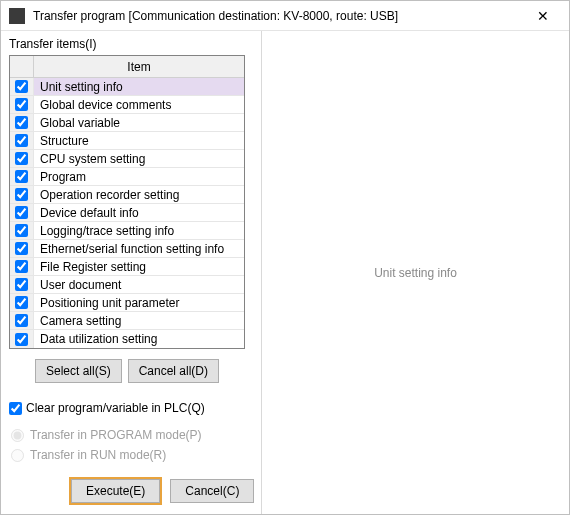 This screenshot has width=570, height=515. I want to click on program-mode-label: Transfer in PROGRAM mode(P), so click(116, 435).